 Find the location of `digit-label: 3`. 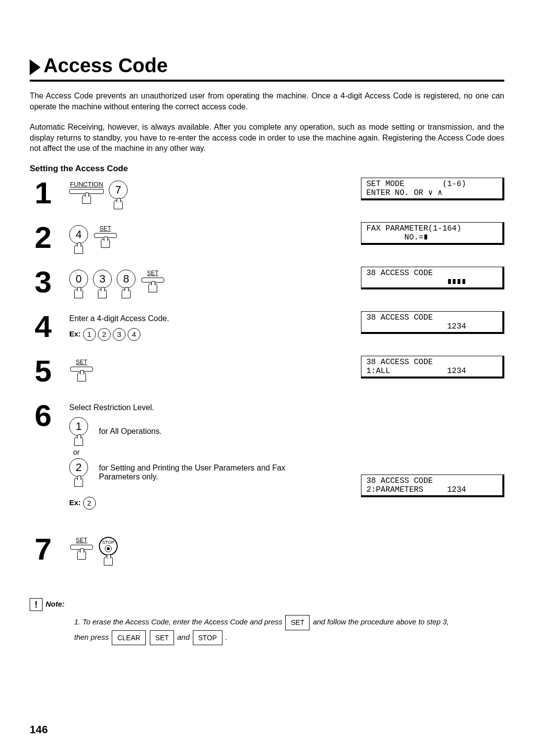

digit-label: 3 is located at coordinates (102, 279).